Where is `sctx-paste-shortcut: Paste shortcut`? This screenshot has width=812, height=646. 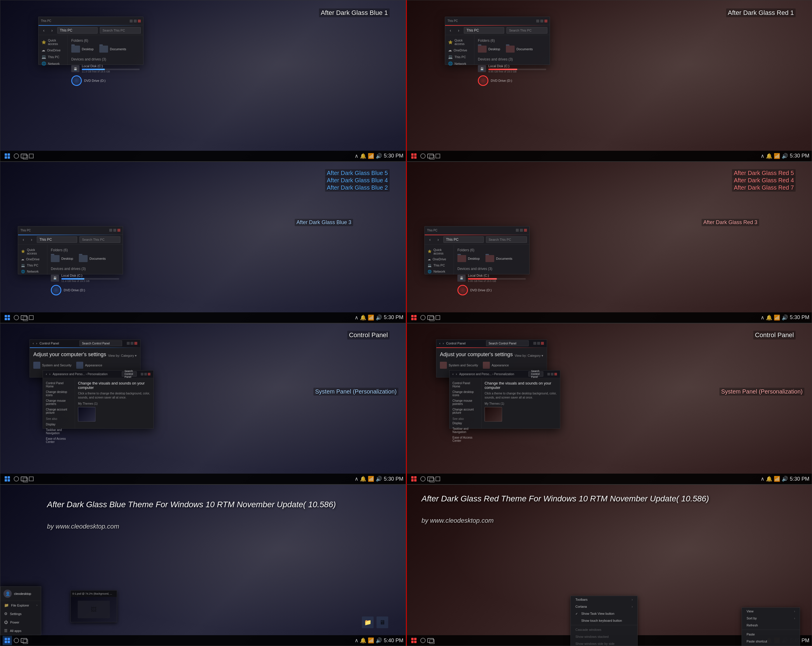
sctx-paste-shortcut: Paste shortcut is located at coordinates (771, 641).